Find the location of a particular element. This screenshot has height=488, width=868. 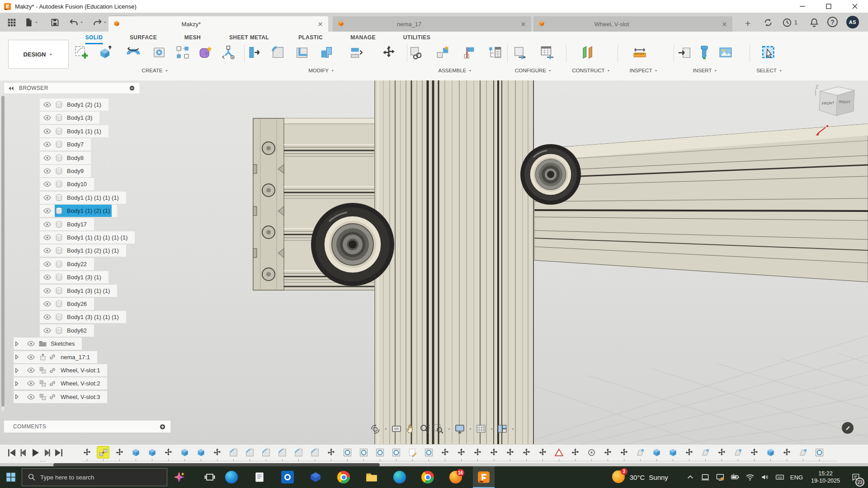

close-button is located at coordinates (855, 6).